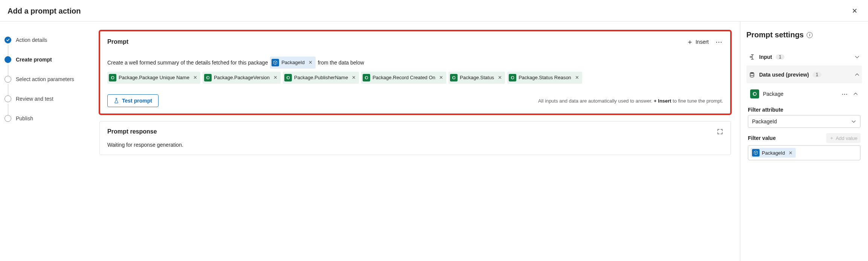 The width and height of the screenshot is (868, 261). Describe the element at coordinates (404, 78) in the screenshot. I see `data-token: Package.Record Created On✕` at that location.